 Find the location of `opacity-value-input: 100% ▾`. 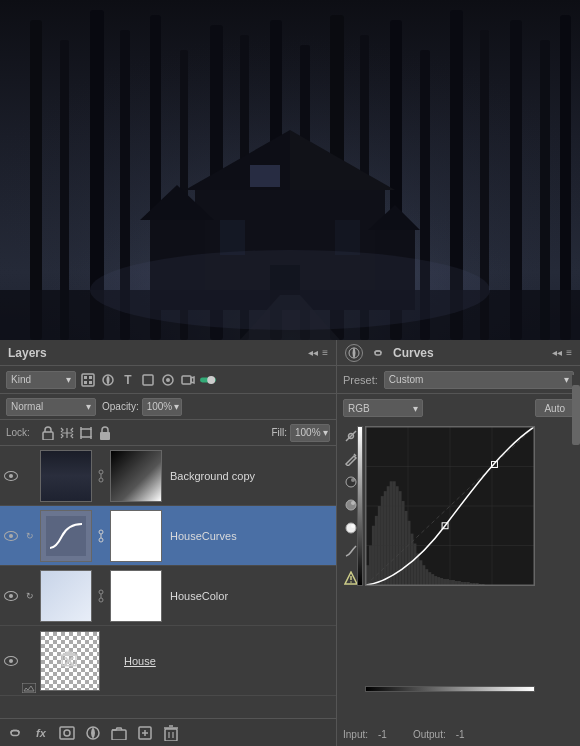

opacity-value-input: 100% ▾ is located at coordinates (162, 407).